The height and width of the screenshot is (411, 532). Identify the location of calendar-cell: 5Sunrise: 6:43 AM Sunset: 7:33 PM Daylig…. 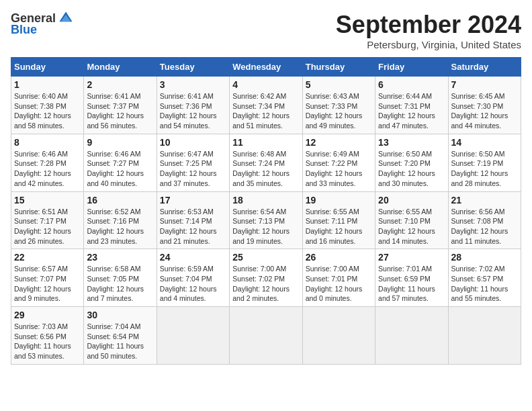
(339, 105).